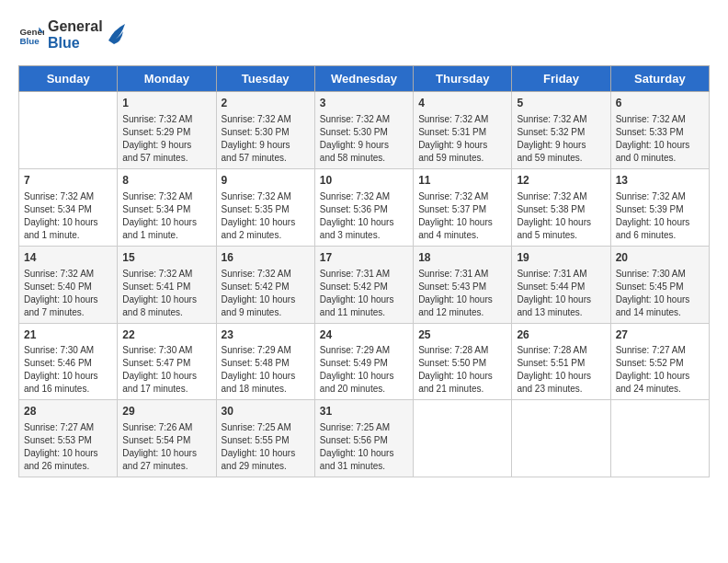 The width and height of the screenshot is (728, 563). Describe the element at coordinates (561, 258) in the screenshot. I see `day-number: 19` at that location.